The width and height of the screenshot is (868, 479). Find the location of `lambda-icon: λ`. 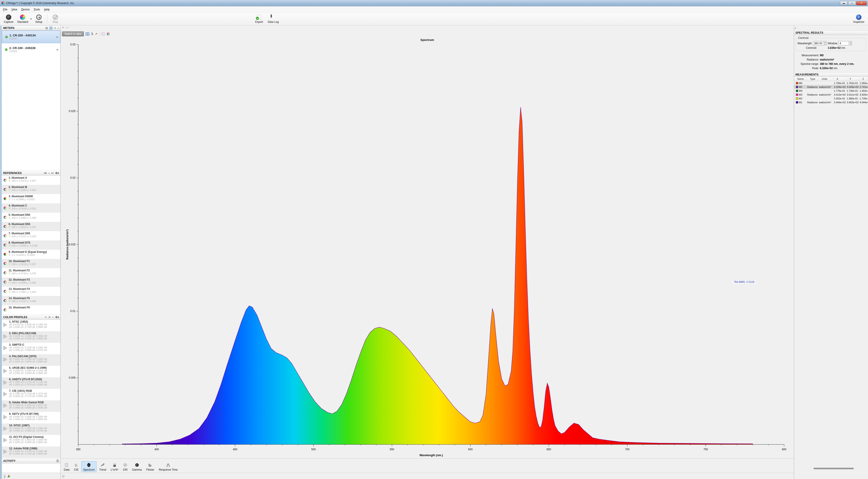

lambda-icon: λ is located at coordinates (92, 34).